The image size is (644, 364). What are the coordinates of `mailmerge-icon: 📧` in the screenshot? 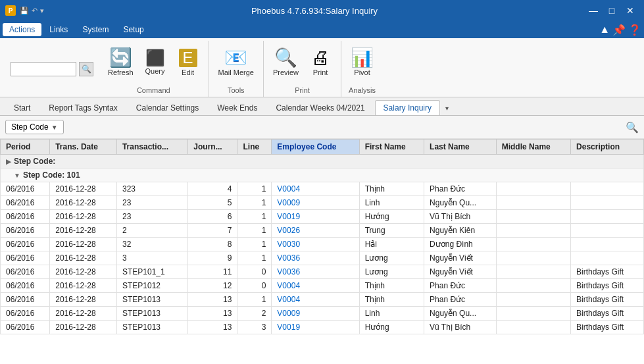 It's located at (235, 58).